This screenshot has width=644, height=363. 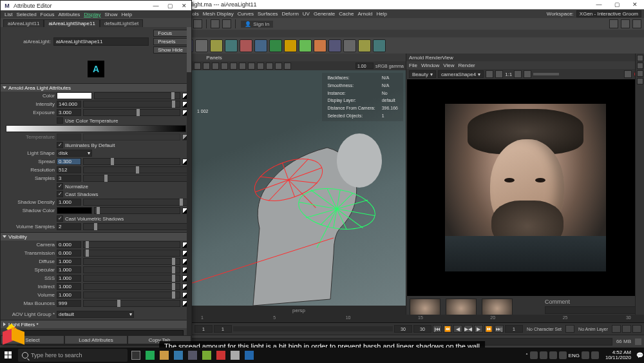 What do you see at coordinates (69, 262) in the screenshot?
I see `vis-diffuse-input: 1.000` at bounding box center [69, 262].